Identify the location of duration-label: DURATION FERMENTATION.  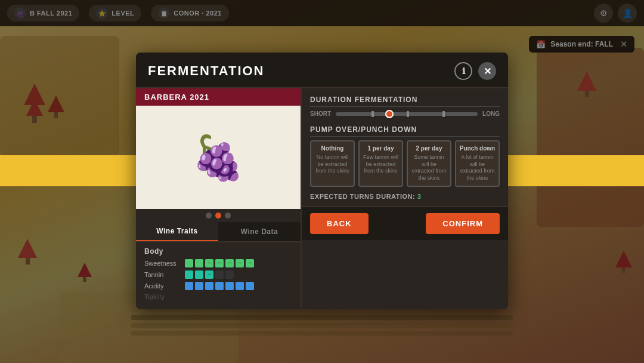
(405, 101).